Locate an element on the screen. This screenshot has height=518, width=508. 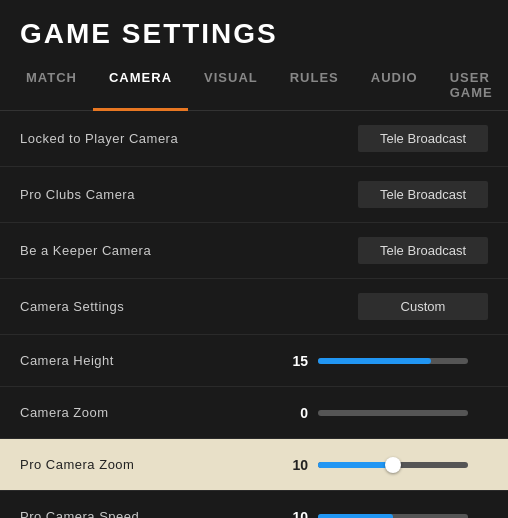
setting-label-be-keeper-camera: Be a Keeper Camera is located at coordinates (86, 250).